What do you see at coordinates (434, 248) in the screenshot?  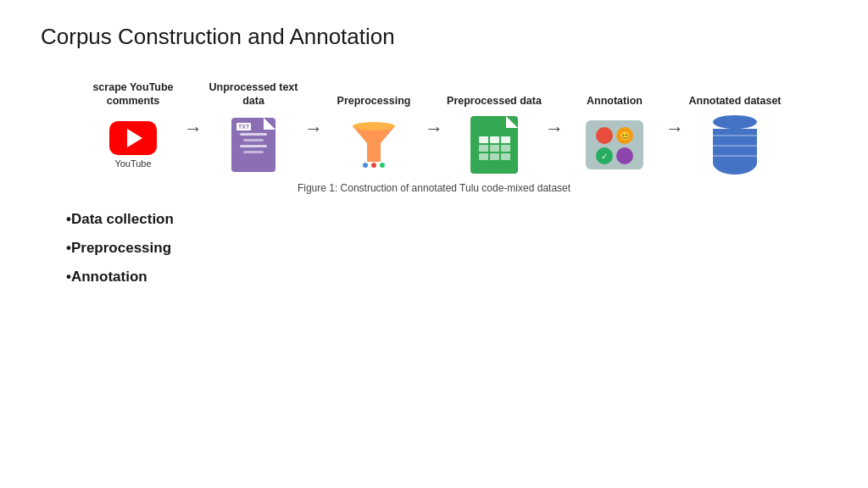 I see `bullet-list: •Data collection •Preprocessing •Annotat…` at bounding box center [434, 248].